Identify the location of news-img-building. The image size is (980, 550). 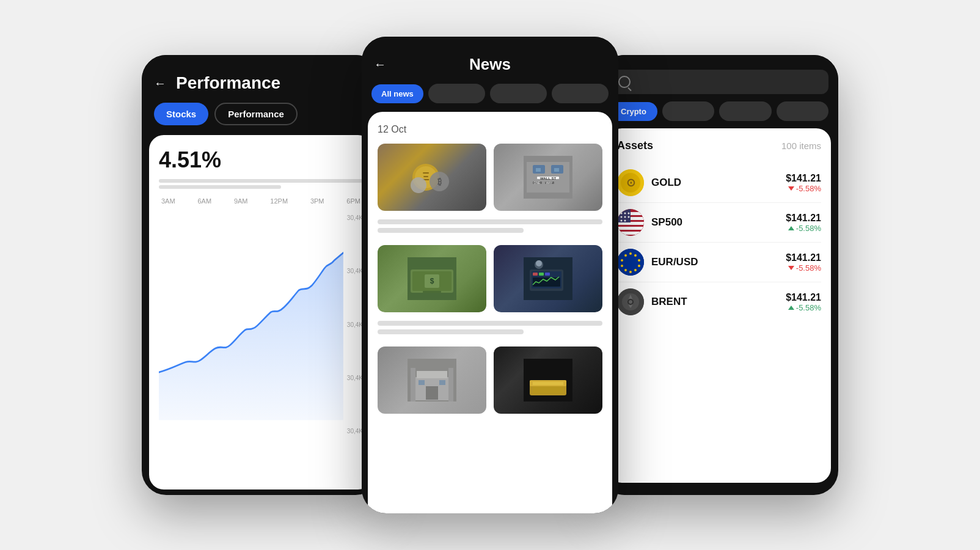
(432, 380).